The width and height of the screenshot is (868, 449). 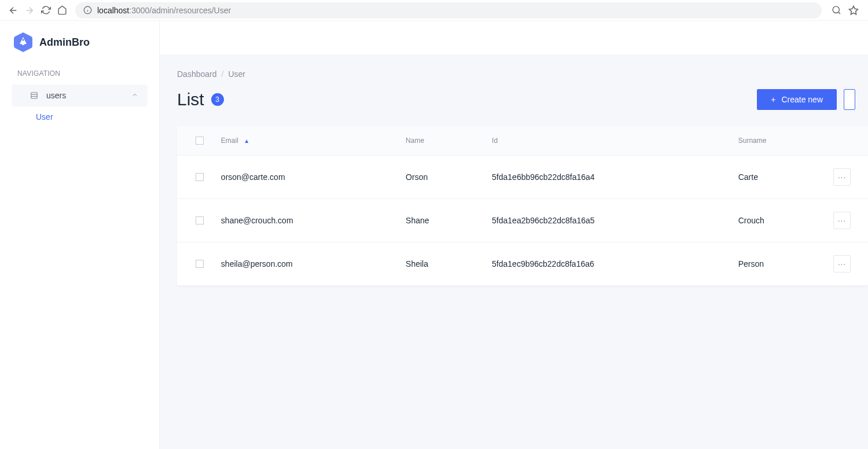 I want to click on reload-icon, so click(x=46, y=10).